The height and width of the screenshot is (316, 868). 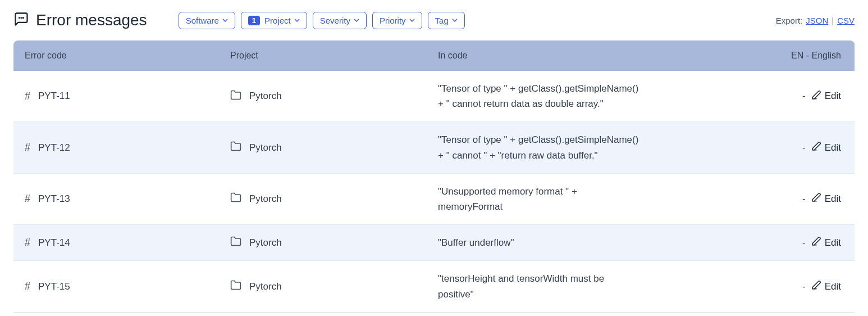 What do you see at coordinates (539, 243) in the screenshot?
I see `incode-text: "Buffer underflow"` at bounding box center [539, 243].